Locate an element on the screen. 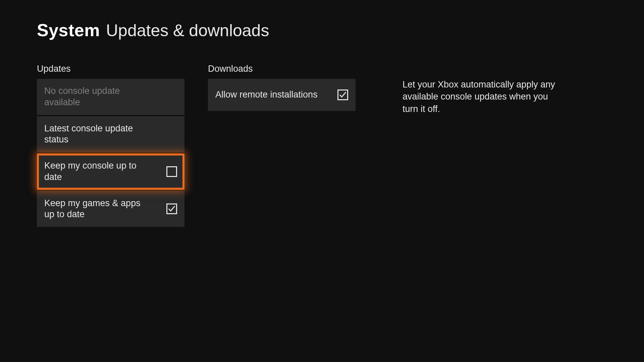 The width and height of the screenshot is (644, 362). keep-console-checkbox is located at coordinates (172, 172).